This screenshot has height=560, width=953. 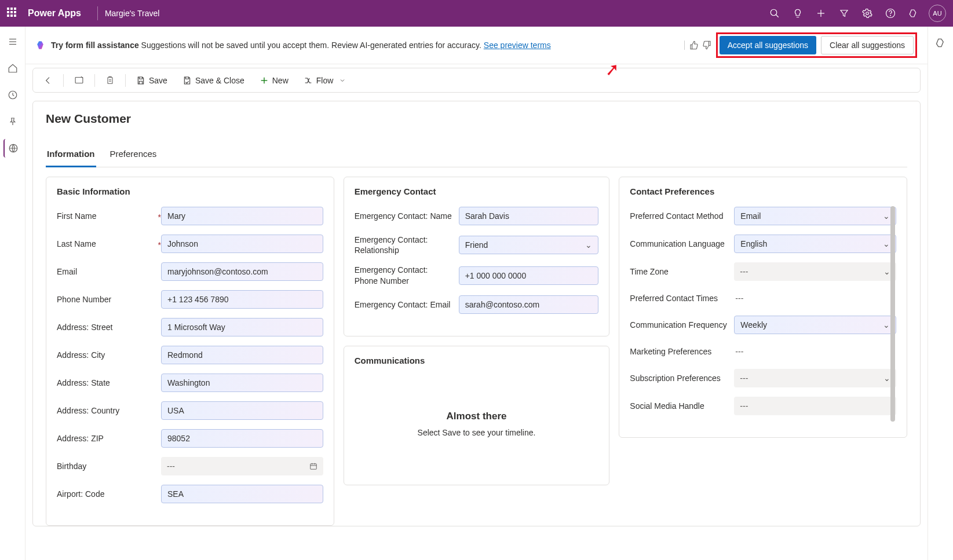 What do you see at coordinates (242, 327) in the screenshot?
I see `street-input: 1 Microsoft Way` at bounding box center [242, 327].